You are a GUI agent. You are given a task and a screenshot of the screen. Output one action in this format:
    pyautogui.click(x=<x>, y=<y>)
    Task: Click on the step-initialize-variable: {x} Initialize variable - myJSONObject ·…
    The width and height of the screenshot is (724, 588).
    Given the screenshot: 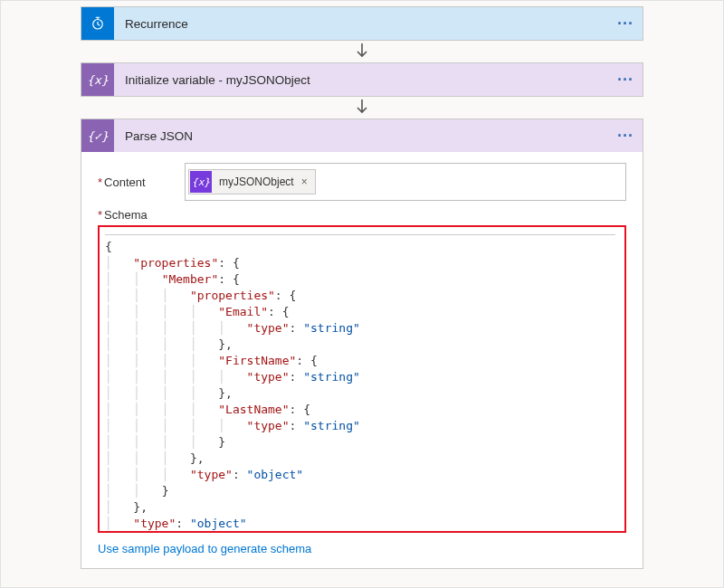 What is the action you would take?
    pyautogui.click(x=362, y=80)
    